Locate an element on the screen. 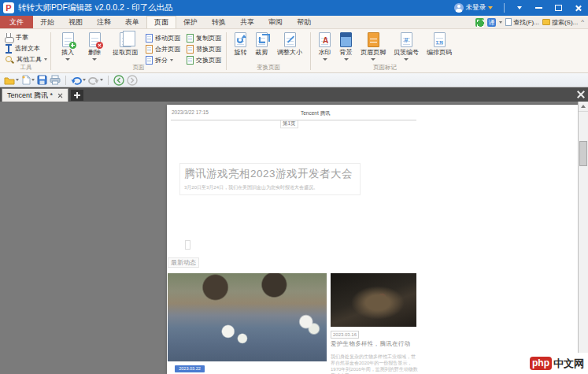  watermark-button: A 水印 is located at coordinates (324, 47).